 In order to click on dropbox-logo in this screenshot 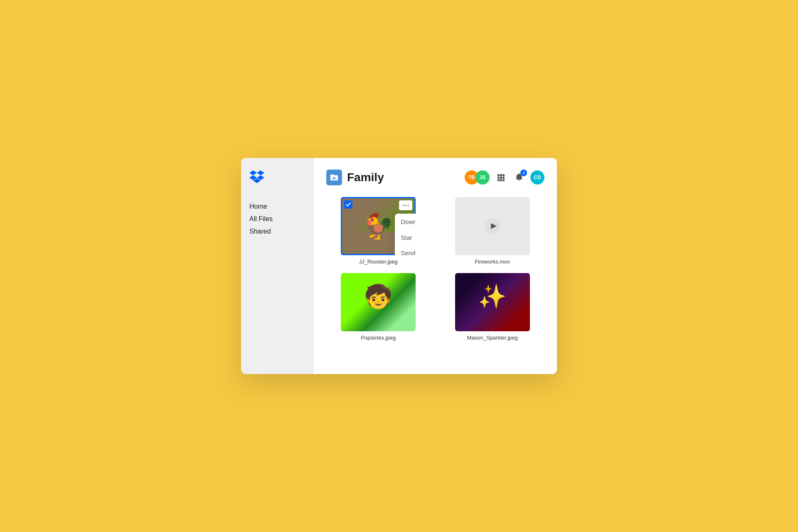, I will do `click(257, 177)`.